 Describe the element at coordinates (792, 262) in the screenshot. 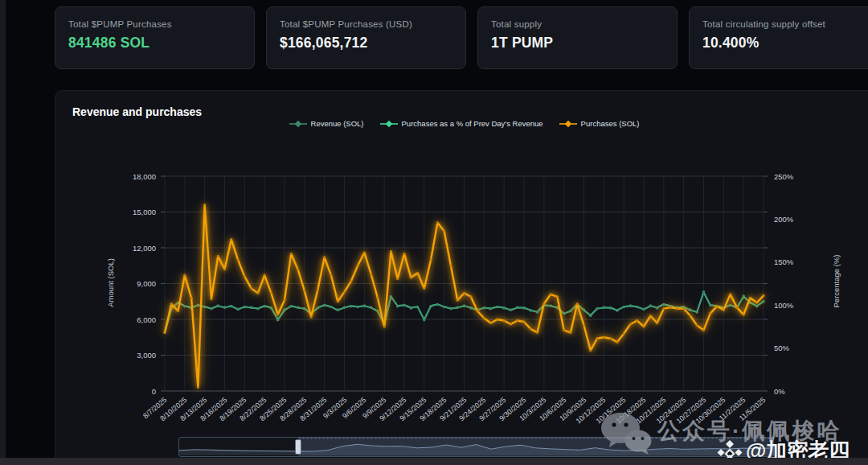

I see `y-axis-right-tick-label: 150%` at that location.